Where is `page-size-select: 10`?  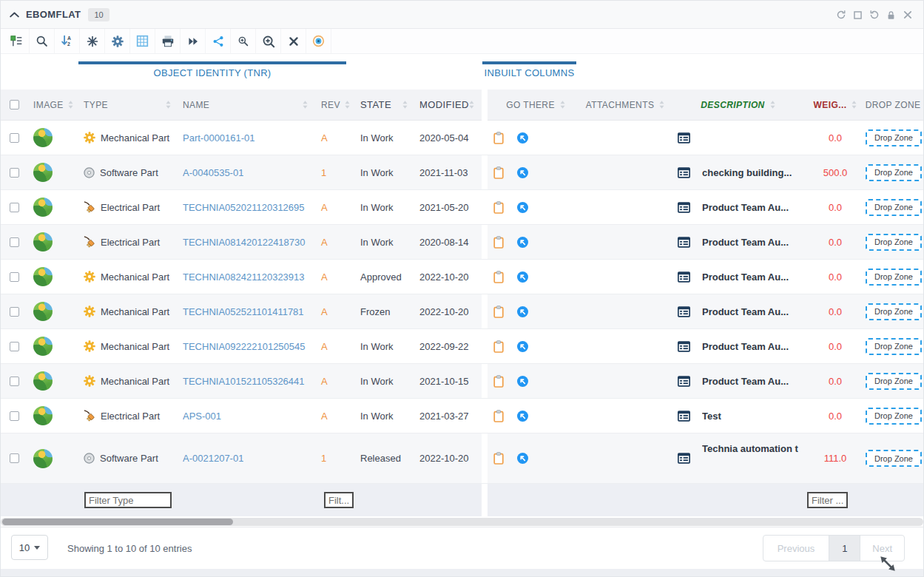 page-size-select: 10 is located at coordinates (30, 547).